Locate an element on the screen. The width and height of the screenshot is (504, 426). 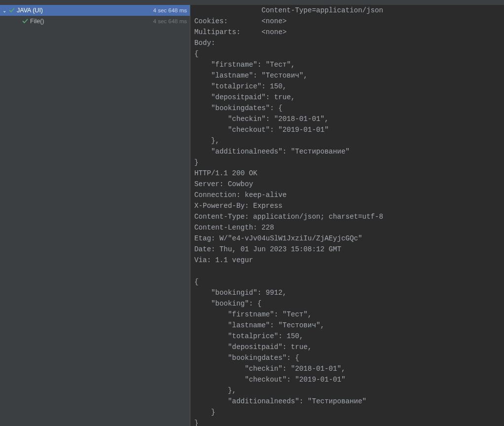
tree-child-time: 4 sec 648 ms is located at coordinates (170, 21).